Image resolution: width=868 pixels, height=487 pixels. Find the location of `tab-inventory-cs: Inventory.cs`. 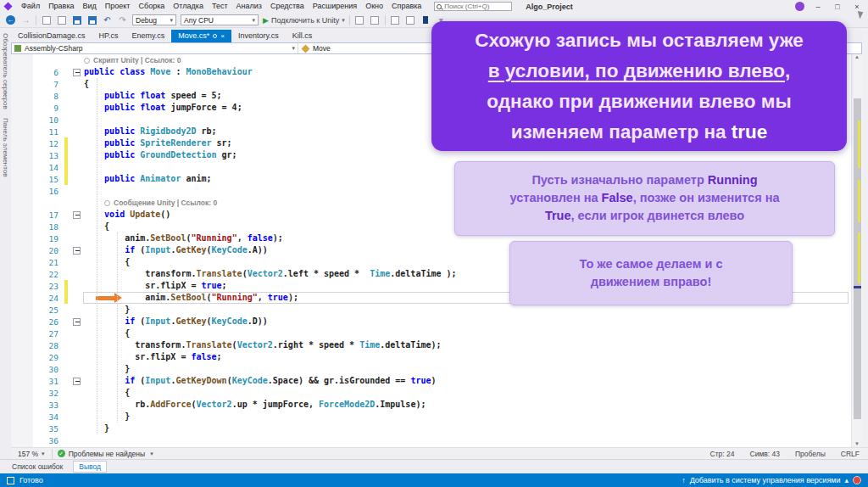

tab-inventory-cs: Inventory.cs is located at coordinates (259, 36).